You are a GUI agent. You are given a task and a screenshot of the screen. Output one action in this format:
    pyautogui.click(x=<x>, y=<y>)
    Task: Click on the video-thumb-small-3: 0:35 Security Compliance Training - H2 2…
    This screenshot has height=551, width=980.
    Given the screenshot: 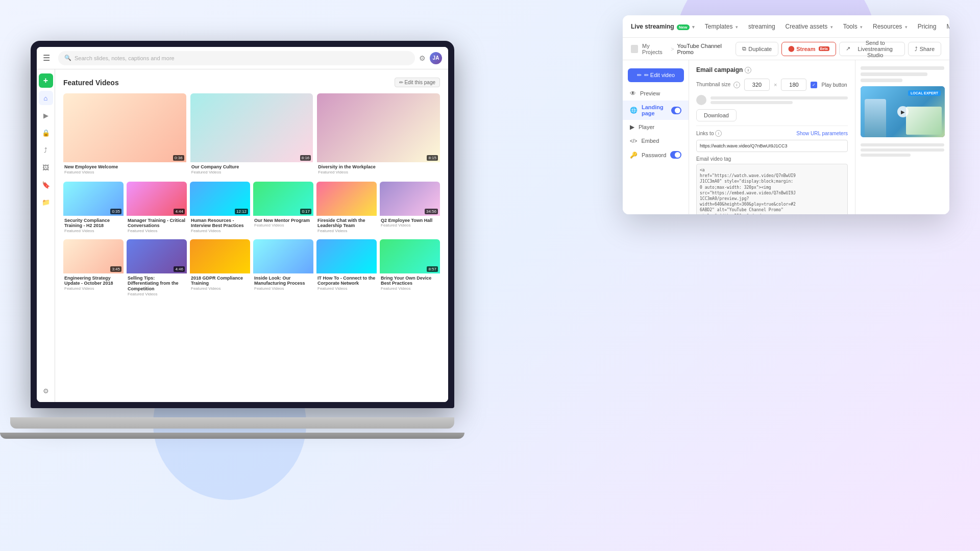 What is the action you would take?
    pyautogui.click(x=93, y=208)
    